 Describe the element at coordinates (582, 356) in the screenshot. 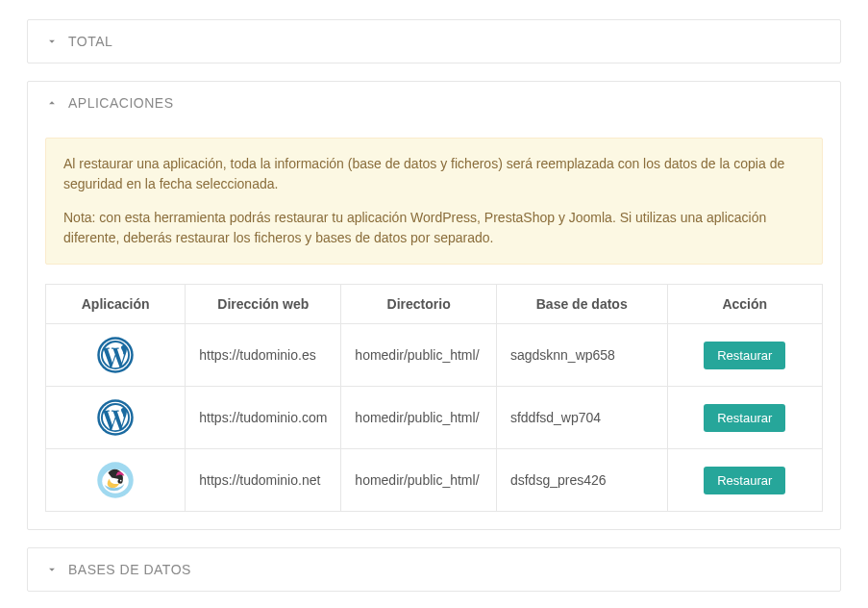

I see `cell-db: sagdsknn_wp658` at that location.